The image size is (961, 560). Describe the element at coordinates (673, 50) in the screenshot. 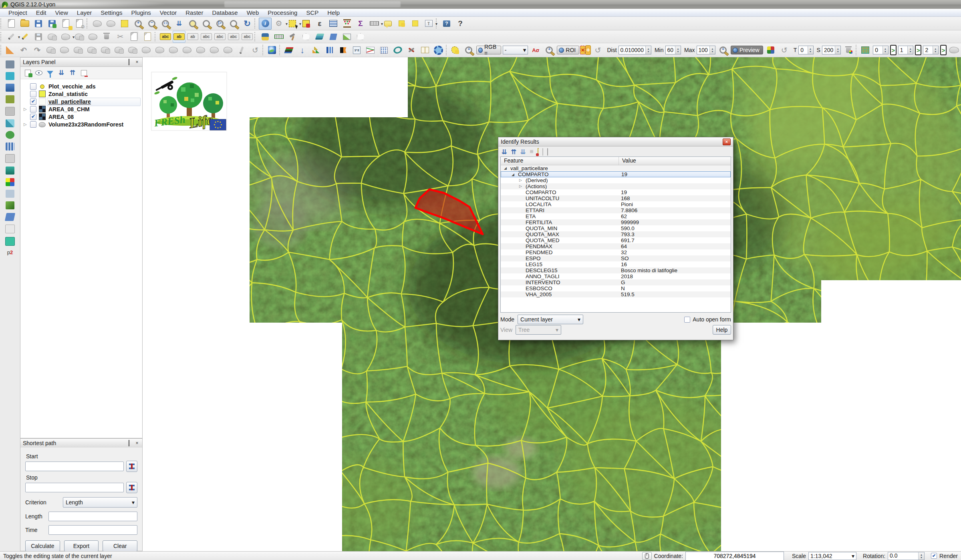

I see `min-spinbox: 60 ▴▾` at that location.